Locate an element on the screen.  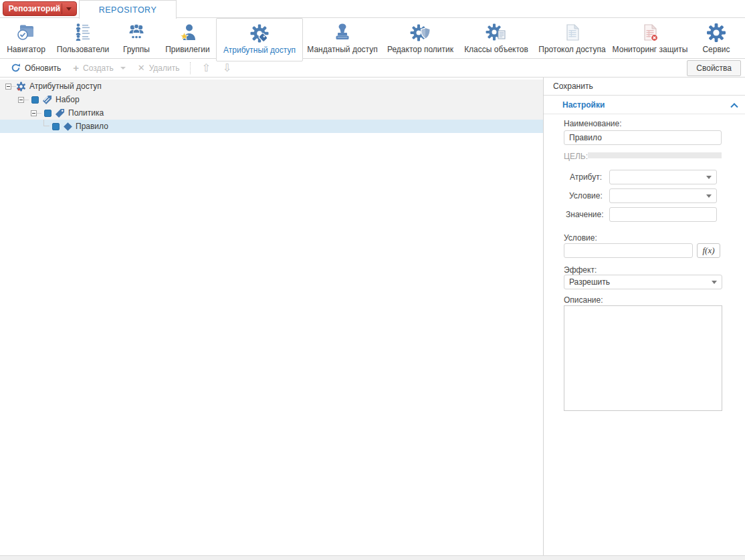
ribbon-item-mandatory-access: Мандатный доступ is located at coordinates (342, 38).